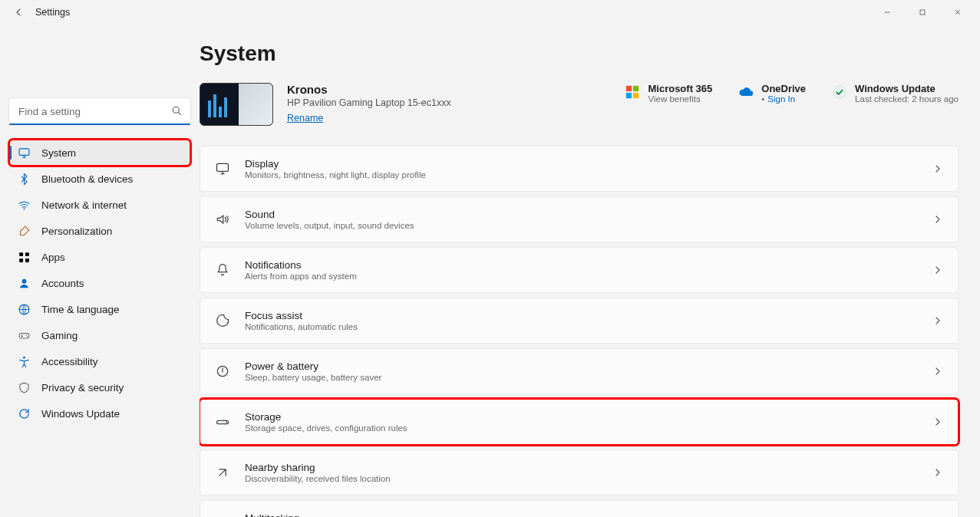 The height and width of the screenshot is (517, 980). Describe the element at coordinates (318, 479) in the screenshot. I see `row-subtitle: Discoverability, received files location` at that location.